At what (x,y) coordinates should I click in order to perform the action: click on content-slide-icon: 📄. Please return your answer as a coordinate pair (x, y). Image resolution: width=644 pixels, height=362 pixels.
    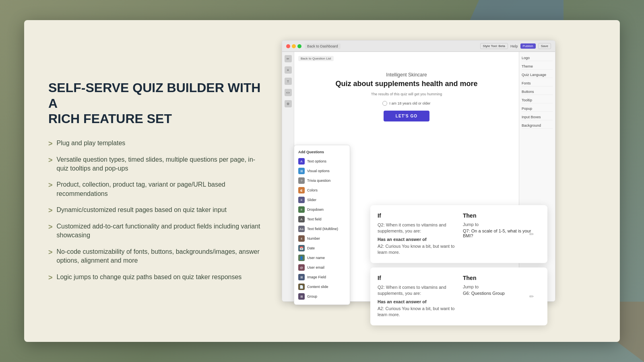
    Looking at the image, I should click on (301, 287).